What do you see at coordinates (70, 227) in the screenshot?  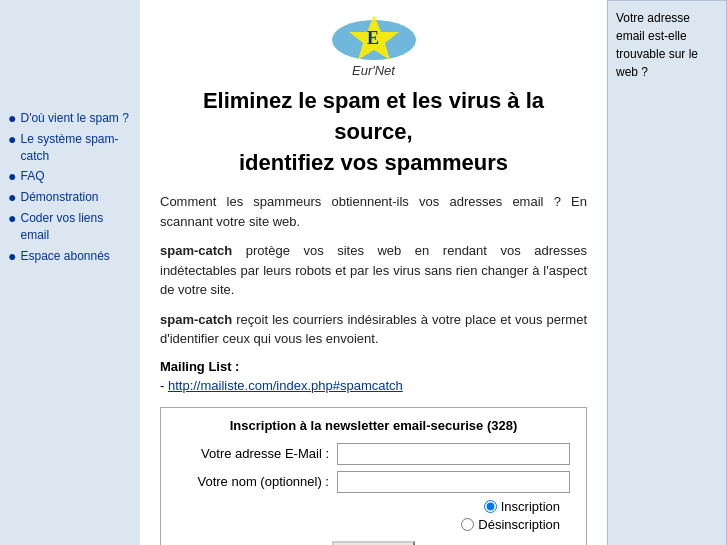 I see `sidebar-item-coder: ● Coder vos liens email` at bounding box center [70, 227].